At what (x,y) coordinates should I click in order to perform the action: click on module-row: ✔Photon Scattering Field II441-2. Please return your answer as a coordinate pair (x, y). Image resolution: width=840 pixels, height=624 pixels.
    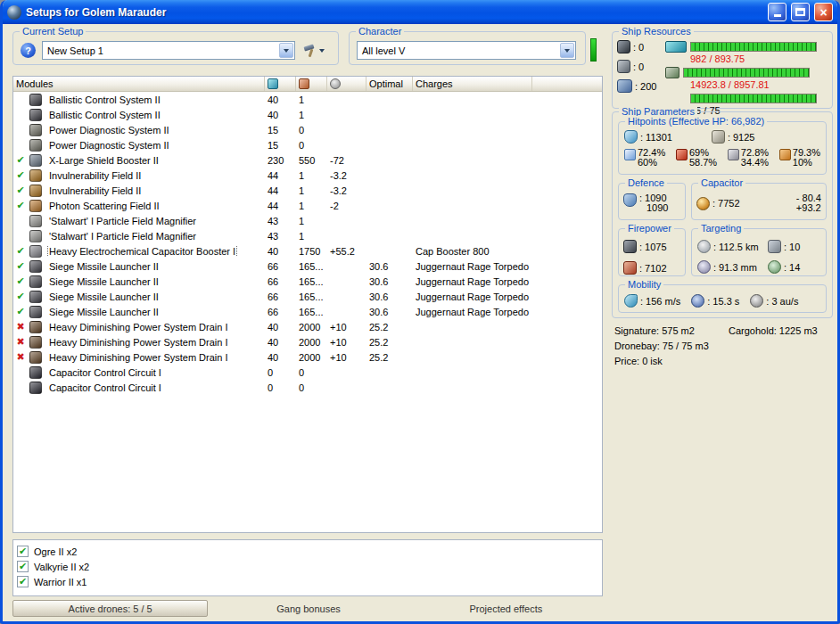
    Looking at the image, I should click on (308, 205).